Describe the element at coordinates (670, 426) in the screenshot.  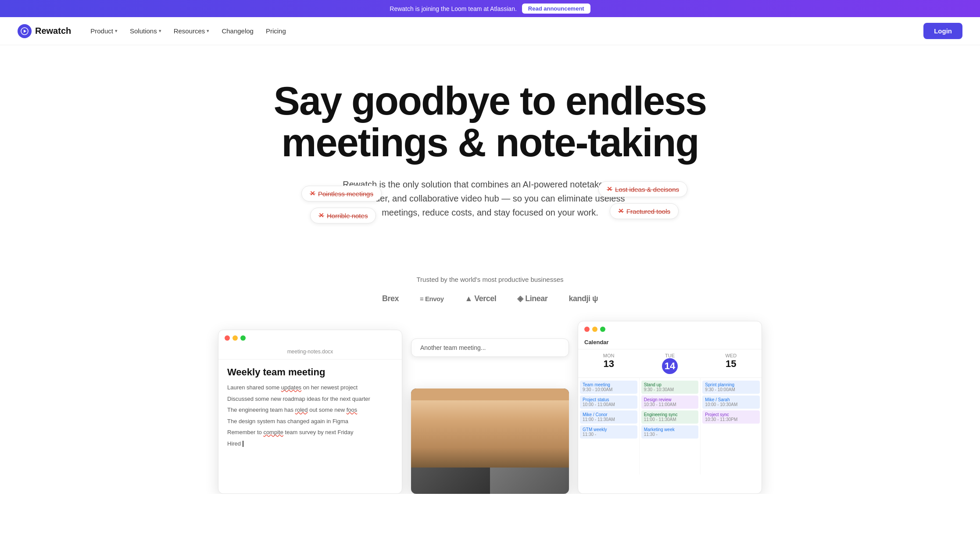
I see `cal-col-tue: Stand up 9:30 - 10:30AM Design review 10…` at that location.